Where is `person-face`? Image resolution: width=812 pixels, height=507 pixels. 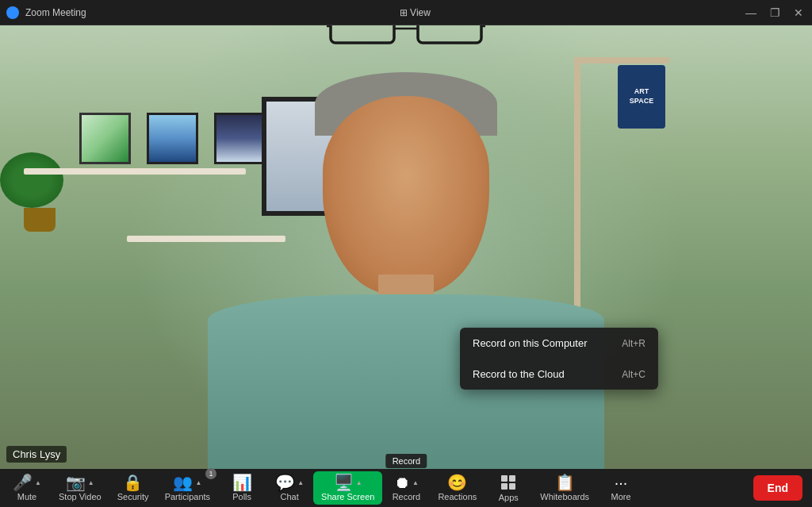 person-face is located at coordinates (406, 195).